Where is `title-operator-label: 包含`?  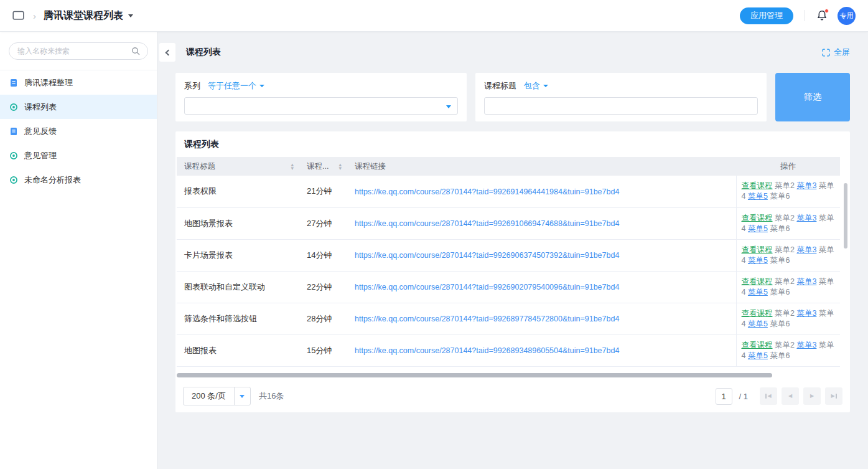
title-operator-label: 包含 is located at coordinates (532, 86).